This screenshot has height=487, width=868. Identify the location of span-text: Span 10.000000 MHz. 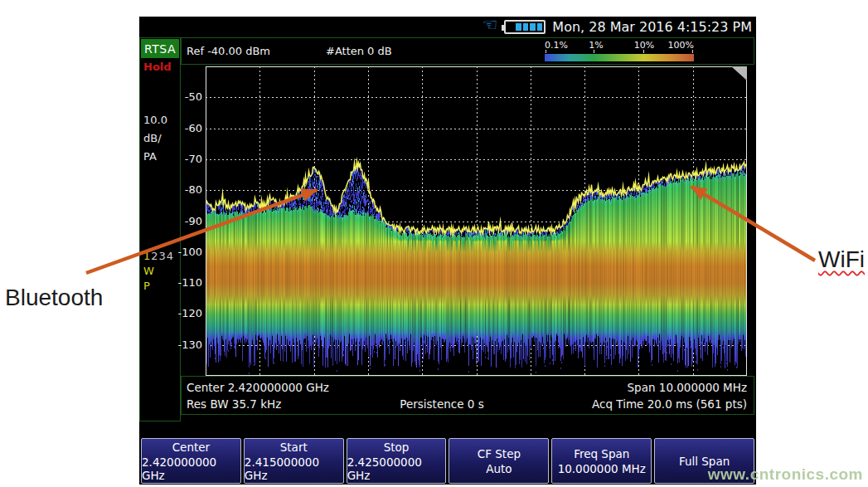
(687, 387).